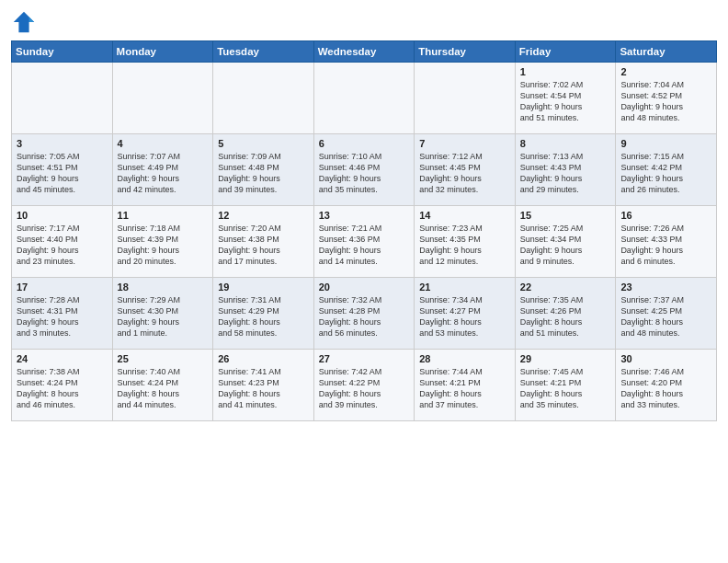 Image resolution: width=728 pixels, height=563 pixels. What do you see at coordinates (264, 242) in the screenshot?
I see `calendar-cell: 12Sunrise: 7:20 AM Sunset: 4:38 PM Dayli…` at bounding box center [264, 242].